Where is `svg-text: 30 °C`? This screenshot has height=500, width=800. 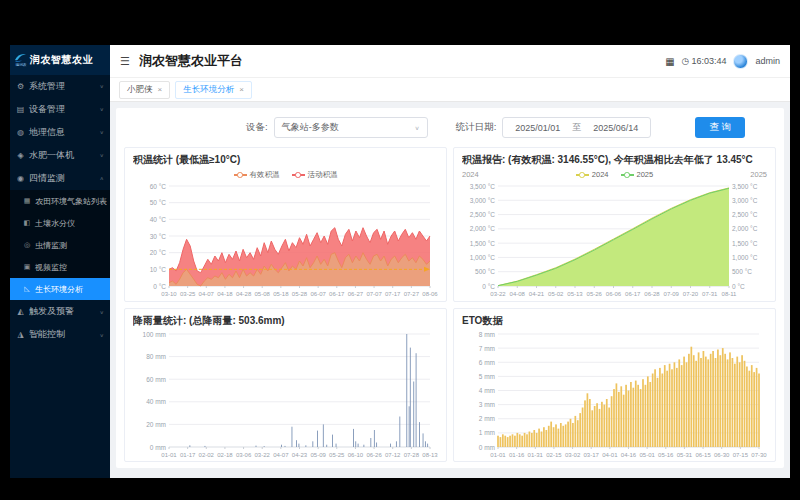
svg-text: 30 °C is located at coordinates (158, 236).